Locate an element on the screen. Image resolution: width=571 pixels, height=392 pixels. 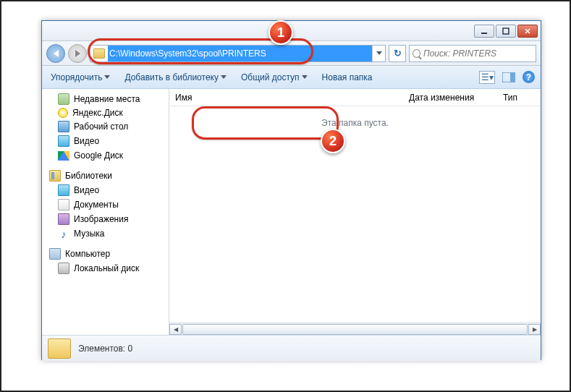
maximize-button is located at coordinates (506, 31).